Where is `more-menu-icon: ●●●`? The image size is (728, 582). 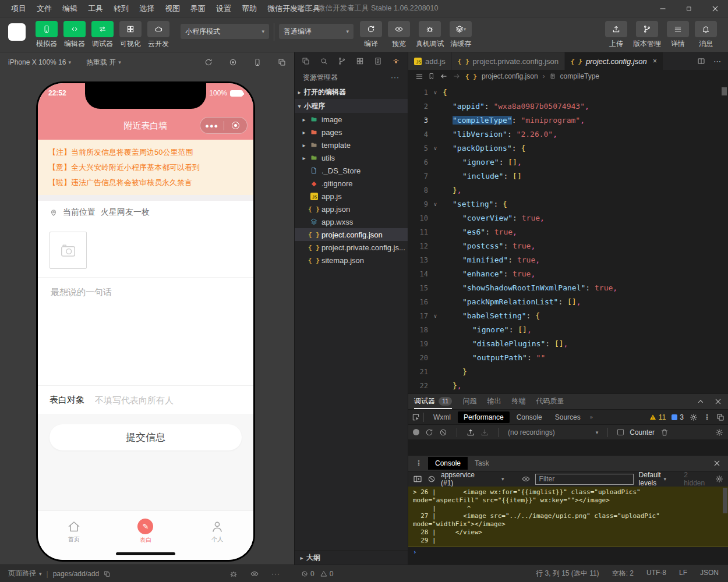
more-menu-icon: ●●● is located at coordinates (212, 126).